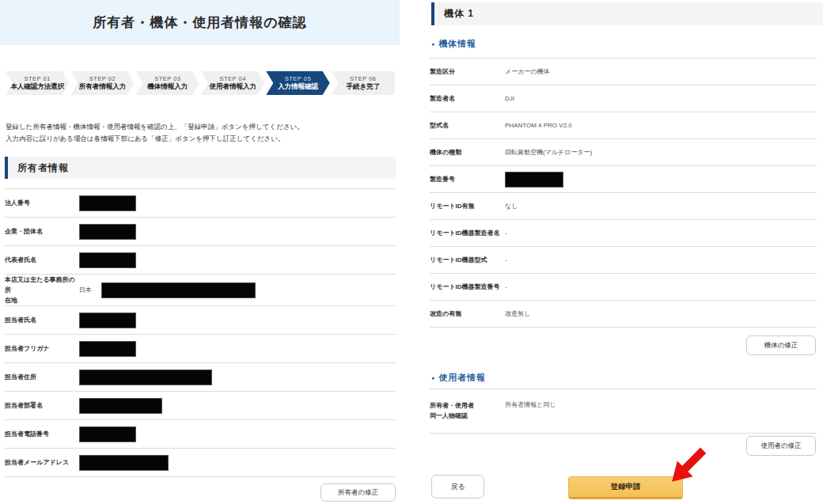  Describe the element at coordinates (200, 348) in the screenshot. I see `table-row: 担当者フリガナ` at that location.